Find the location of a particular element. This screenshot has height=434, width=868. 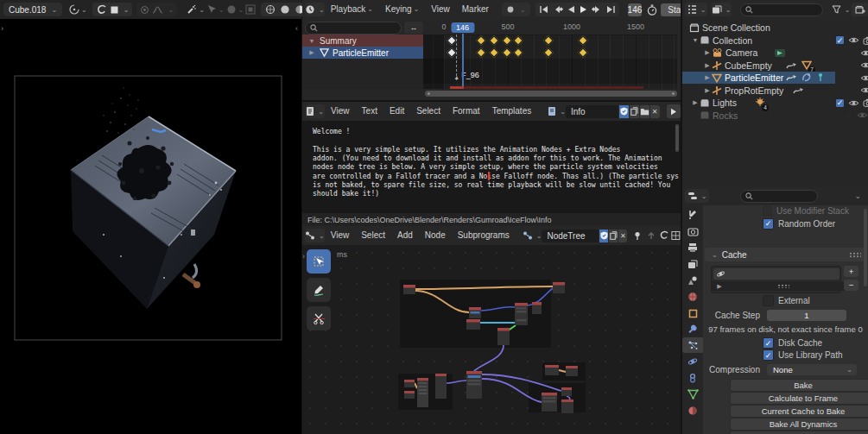

random-order-checkbox: ✓ is located at coordinates (769, 224).